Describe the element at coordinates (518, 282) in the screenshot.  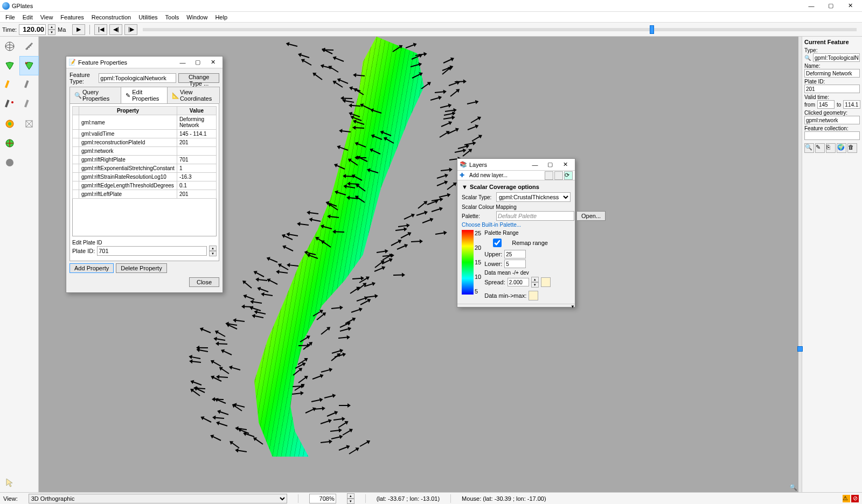
I see `spread-input` at that location.